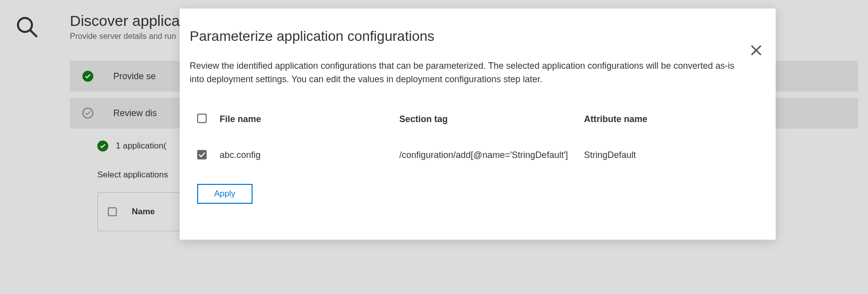 Image resolution: width=868 pixels, height=294 pixels. I want to click on configurations-table: File name Section tag Attribute name abc…, so click(469, 144).